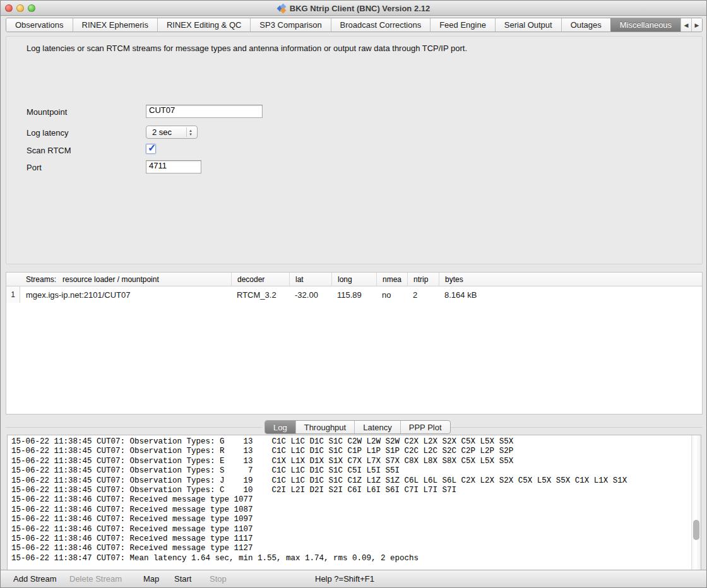  I want to click on tab-broadcast-corrections: Broadcast Corrections, so click(381, 25).